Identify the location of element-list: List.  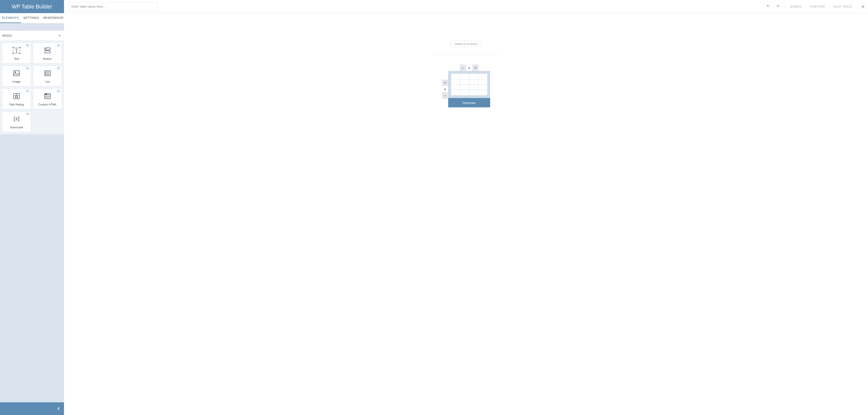
(48, 76).